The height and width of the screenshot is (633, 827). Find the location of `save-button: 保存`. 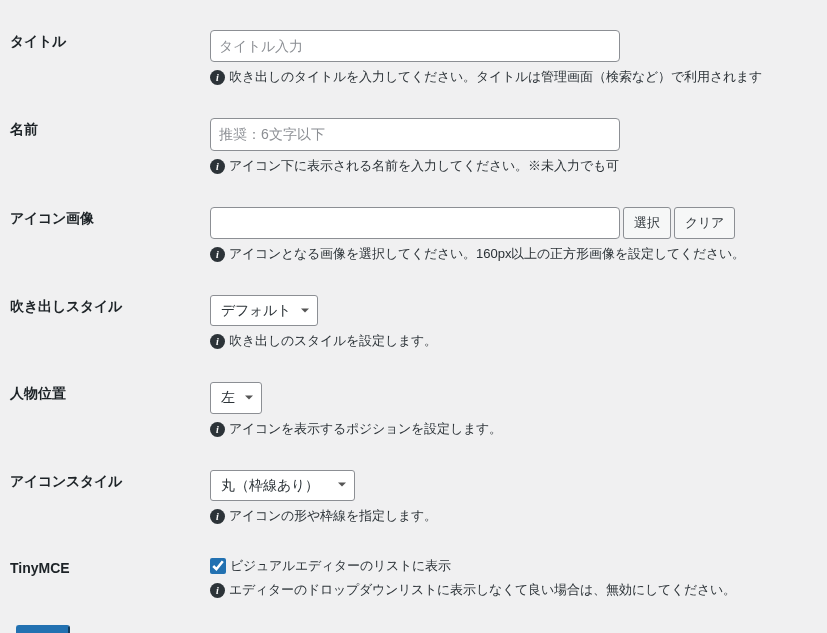

save-button: 保存 is located at coordinates (43, 629).